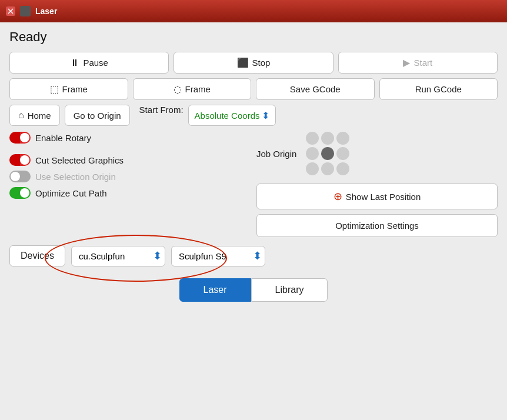 Image resolution: width=507 pixels, height=420 pixels. What do you see at coordinates (118, 256) in the screenshot?
I see `port-select: cu.Sculpfun` at bounding box center [118, 256].